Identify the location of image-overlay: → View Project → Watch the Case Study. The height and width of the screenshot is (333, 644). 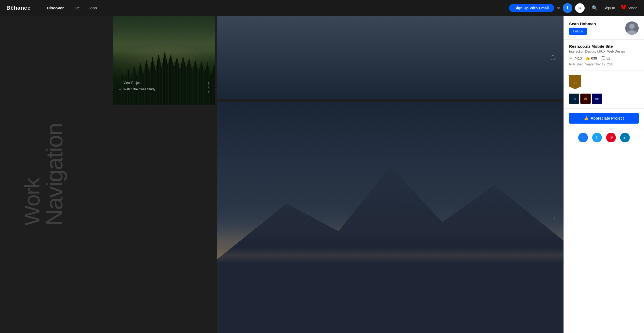
(137, 87).